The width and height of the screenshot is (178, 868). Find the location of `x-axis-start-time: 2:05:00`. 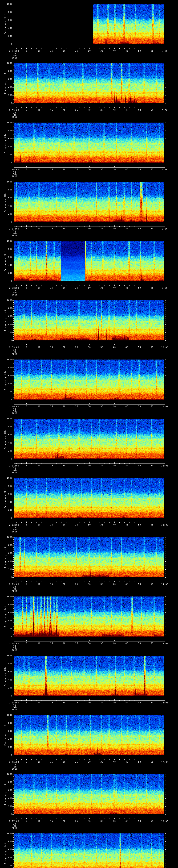

x-axis-start-time: 2:05:00 is located at coordinates (14, 111).